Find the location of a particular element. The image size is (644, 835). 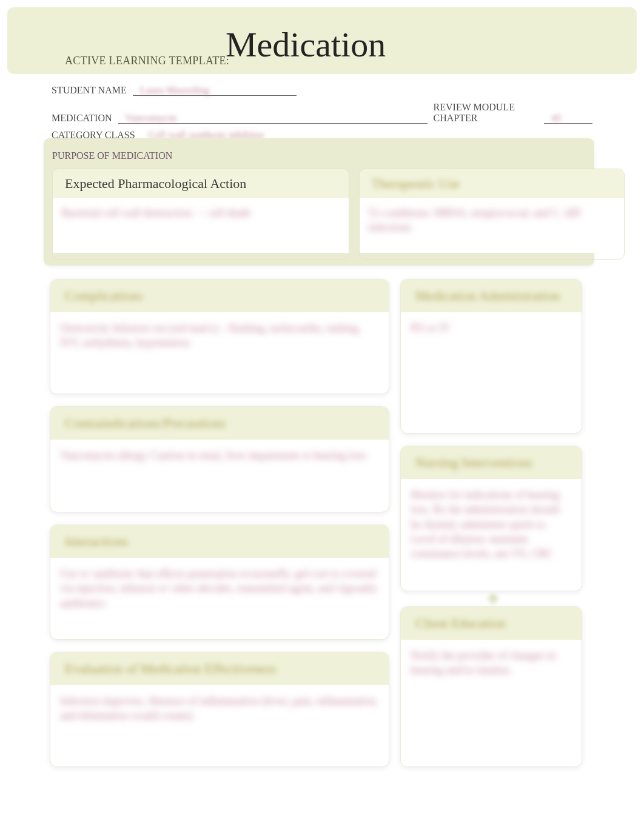

contraindications-header: Contraindications/Precautions is located at coordinates (220, 423).